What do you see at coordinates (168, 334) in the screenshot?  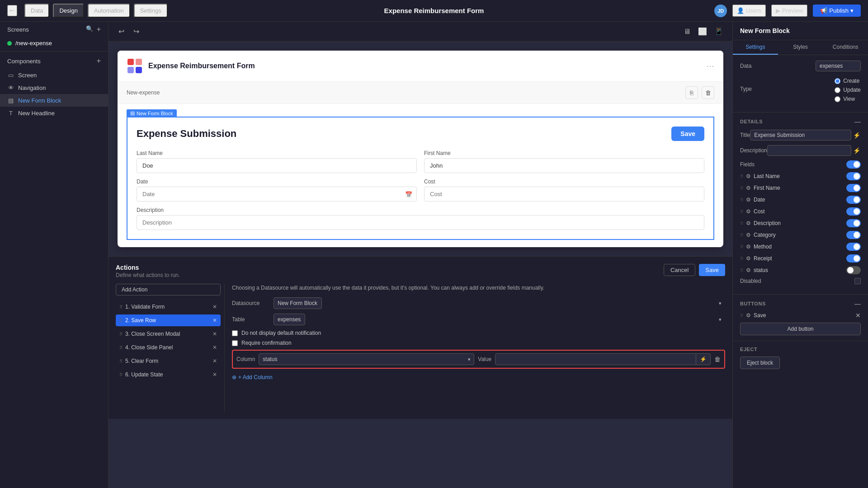 I see `action-item-3: ⠿ 3. Close Screen Modal ✕` at bounding box center [168, 334].